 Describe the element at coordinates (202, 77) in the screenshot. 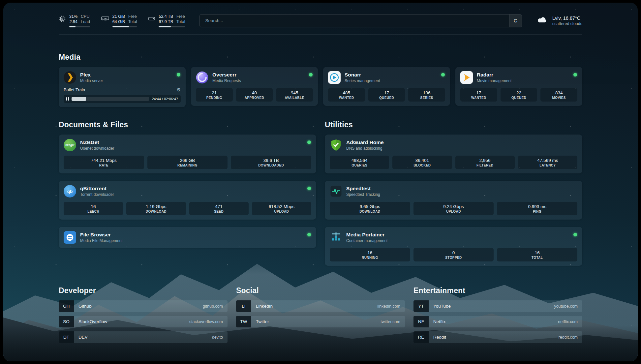

I see `overseerr-icon` at that location.